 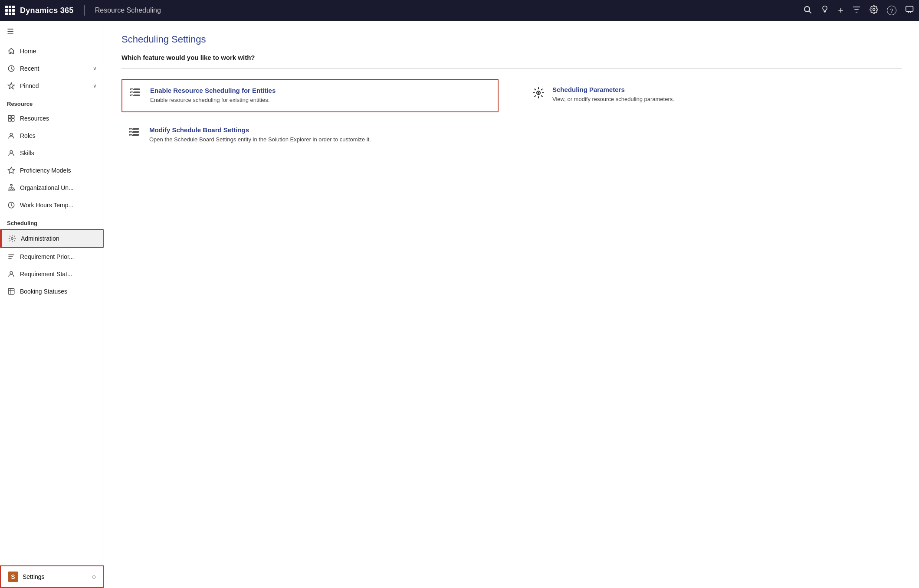 I want to click on plus-icon: +, so click(x=841, y=10).